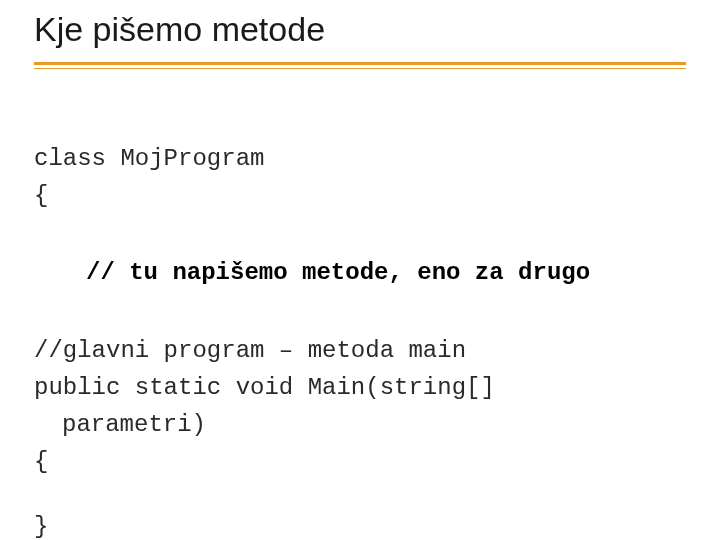  I want to click on code-line-6: {, so click(364, 462).